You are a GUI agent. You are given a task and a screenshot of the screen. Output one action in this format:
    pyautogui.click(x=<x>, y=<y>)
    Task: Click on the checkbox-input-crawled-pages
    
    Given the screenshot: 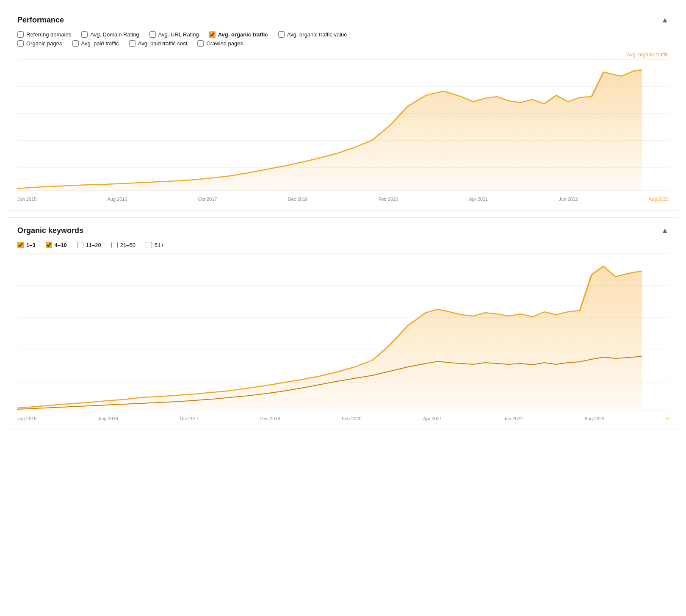 What is the action you would take?
    pyautogui.click(x=201, y=43)
    